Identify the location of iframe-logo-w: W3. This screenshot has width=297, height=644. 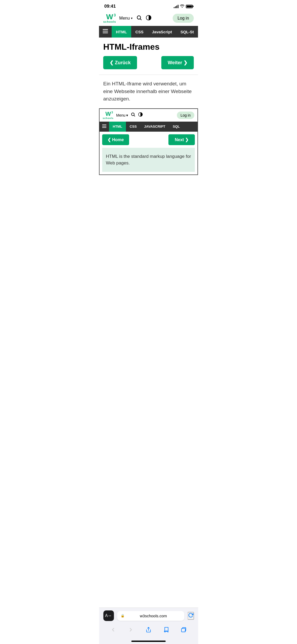
(108, 114).